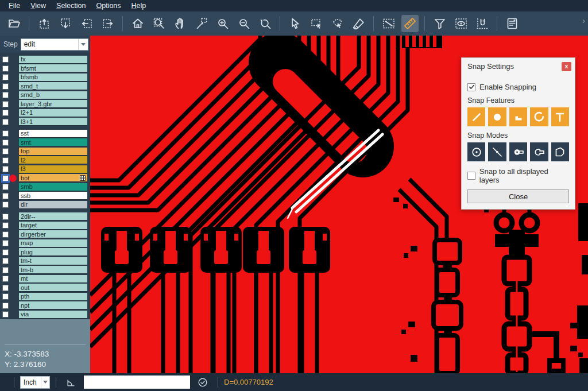 This screenshot has height=391, width=588. I want to click on layer-name-swatch: via, so click(53, 315).